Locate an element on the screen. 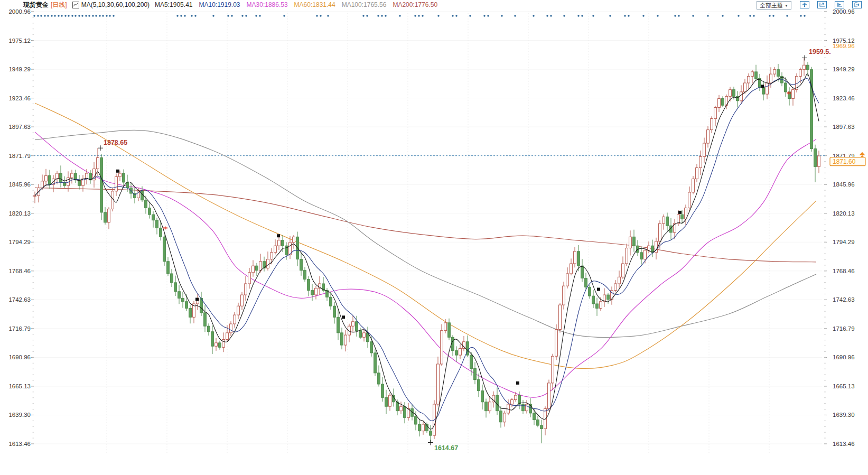 Image resolution: width=868 pixels, height=475 pixels. svg-text: 1975.12 is located at coordinates (20, 41).